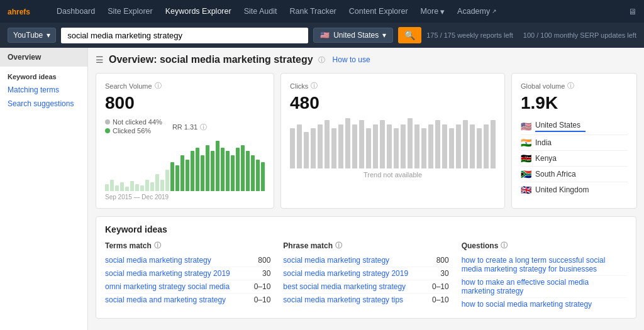 The width and height of the screenshot is (644, 330). Describe the element at coordinates (355, 287) in the screenshot. I see `phrase-link-3: best social media marketing strategy` at that location.